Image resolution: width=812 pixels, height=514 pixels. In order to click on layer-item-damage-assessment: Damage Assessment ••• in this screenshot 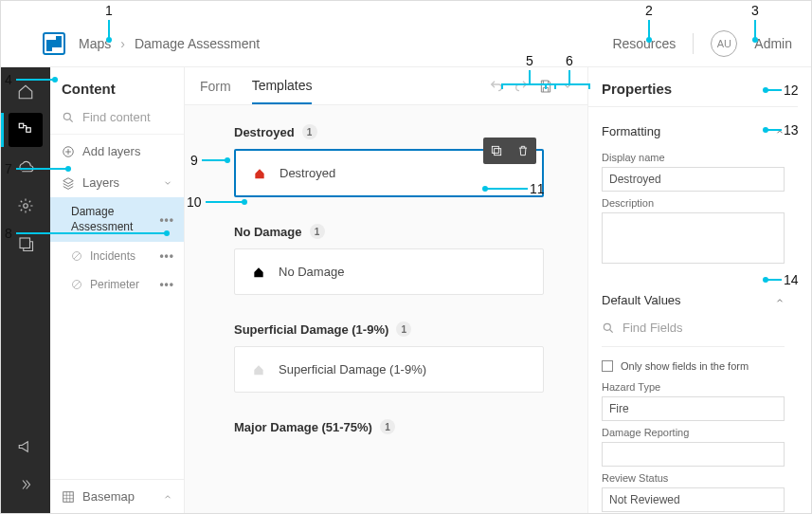, I will do `click(117, 220)`.